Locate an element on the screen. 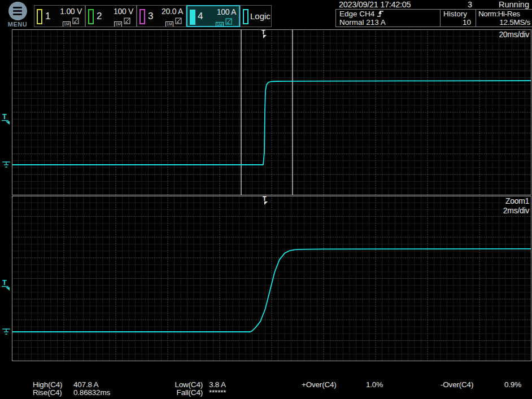 The height and width of the screenshot is (399, 532). measurement-value: 0.86832ms is located at coordinates (91, 393).